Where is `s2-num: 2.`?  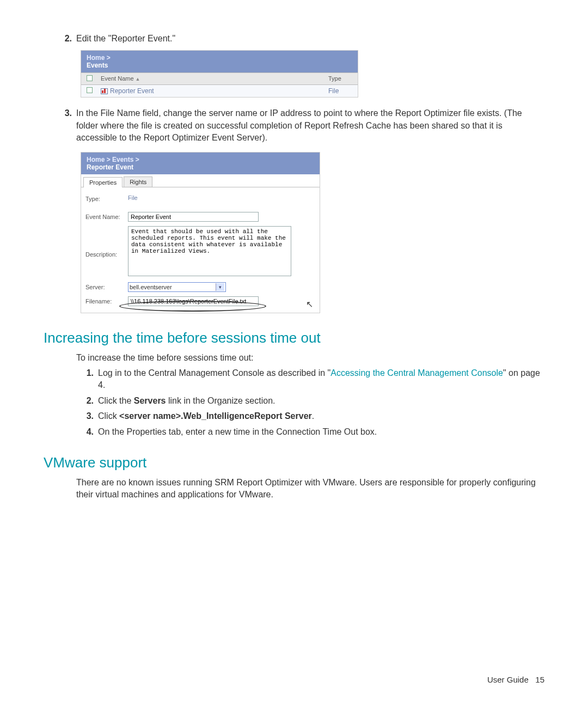
s2-num: 2. is located at coordinates (82, 401).